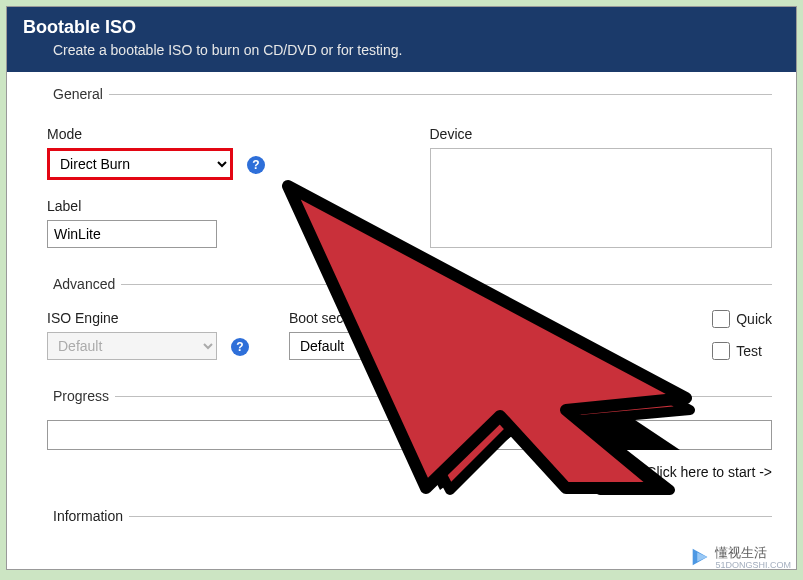  What do you see at coordinates (510, 351) in the screenshot?
I see `verify-input` at bounding box center [510, 351].